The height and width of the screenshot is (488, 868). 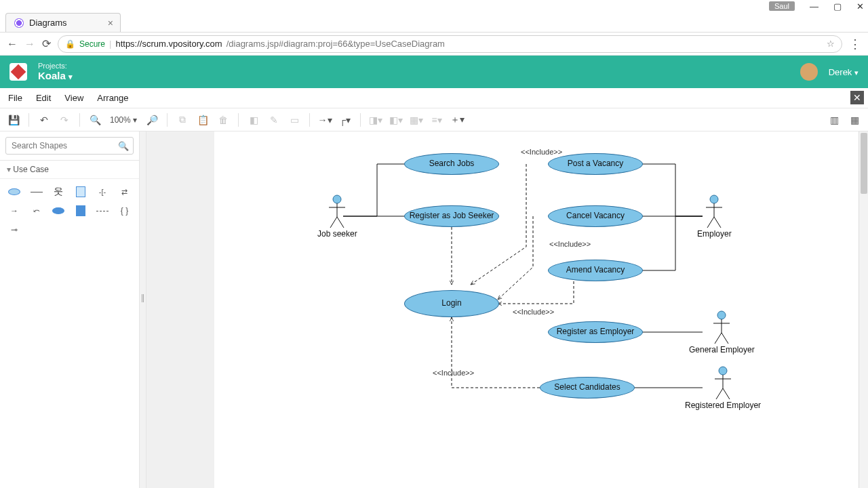 What do you see at coordinates (396, 120) in the screenshot?
I see `back-icon-tool: ◧▾` at bounding box center [396, 120].